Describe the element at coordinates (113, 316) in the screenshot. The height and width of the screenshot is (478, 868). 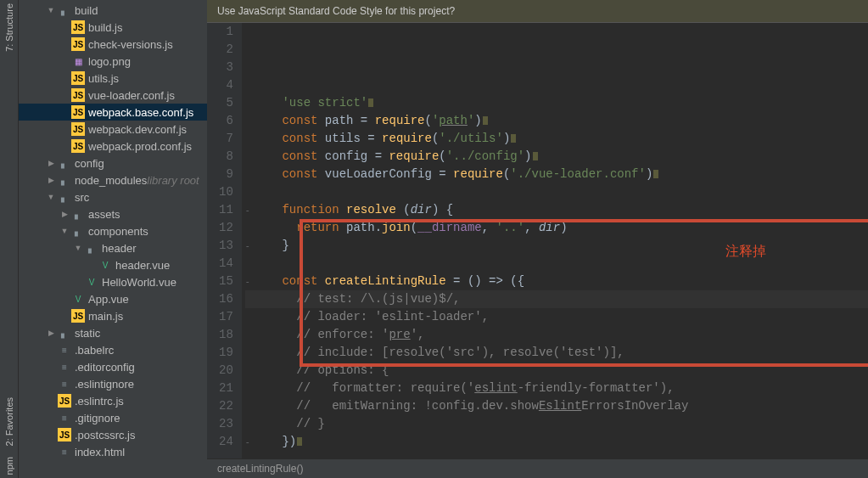
I see `tree-item: JSmain.js` at that location.